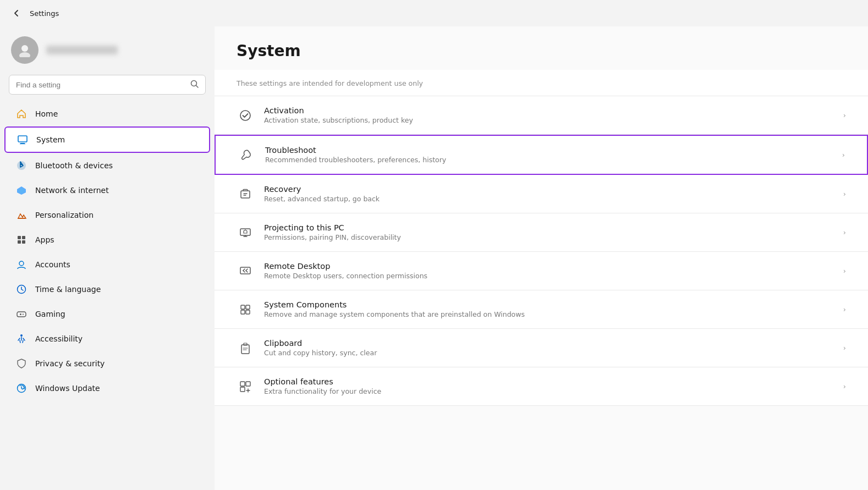  Describe the element at coordinates (17, 13) in the screenshot. I see `back-button` at that location.